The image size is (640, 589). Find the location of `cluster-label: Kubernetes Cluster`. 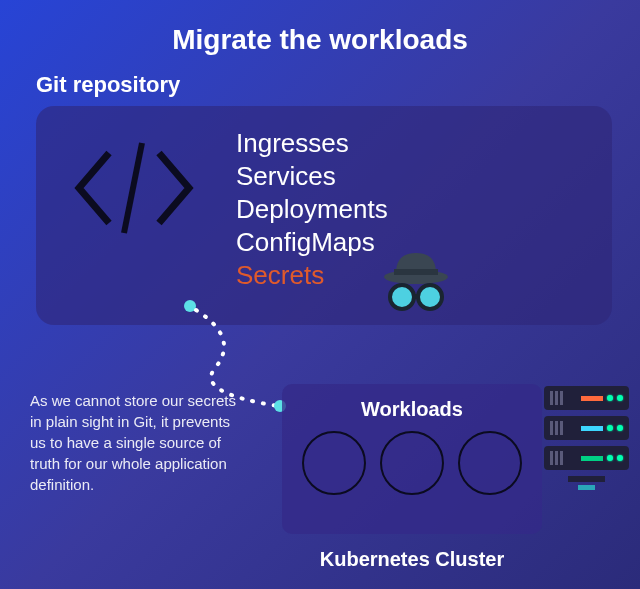

cluster-label: Kubernetes Cluster is located at coordinates (412, 560).